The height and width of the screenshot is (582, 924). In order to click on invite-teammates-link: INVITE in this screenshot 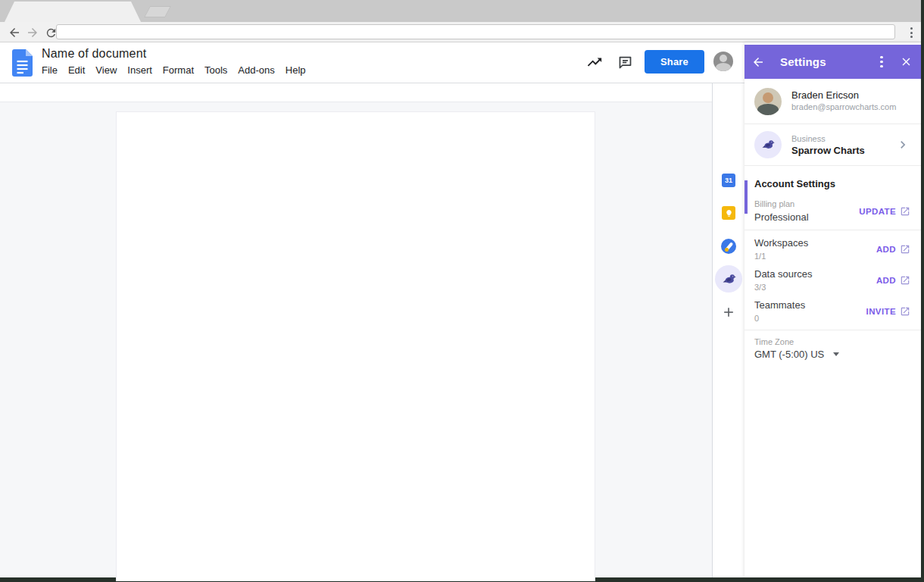, I will do `click(888, 311)`.